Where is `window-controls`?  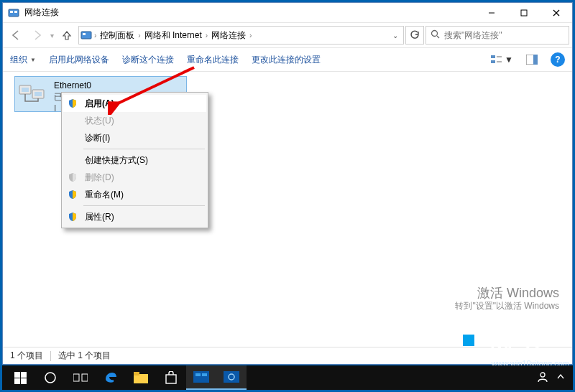
window-controls is located at coordinates (523, 13).